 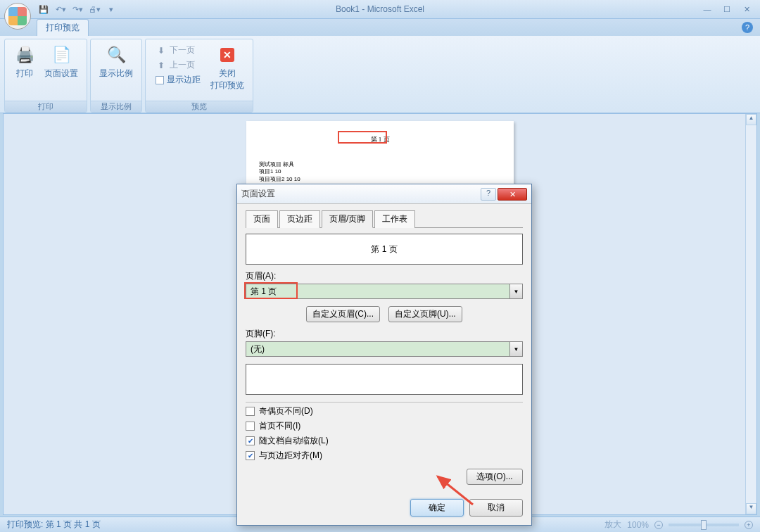 I want to click on zoom-label: 显示比例, so click(x=116, y=73).